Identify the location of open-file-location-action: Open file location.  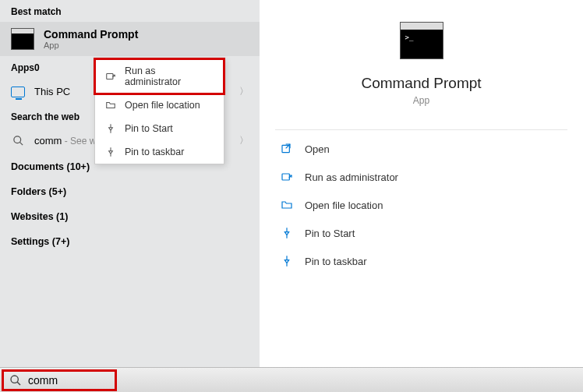
(421, 205).